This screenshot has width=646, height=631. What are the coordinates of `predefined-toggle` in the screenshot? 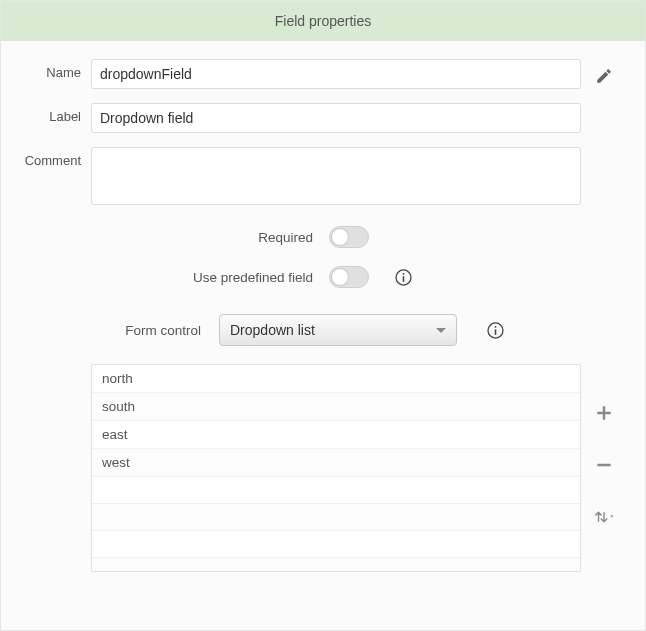 It's located at (349, 277).